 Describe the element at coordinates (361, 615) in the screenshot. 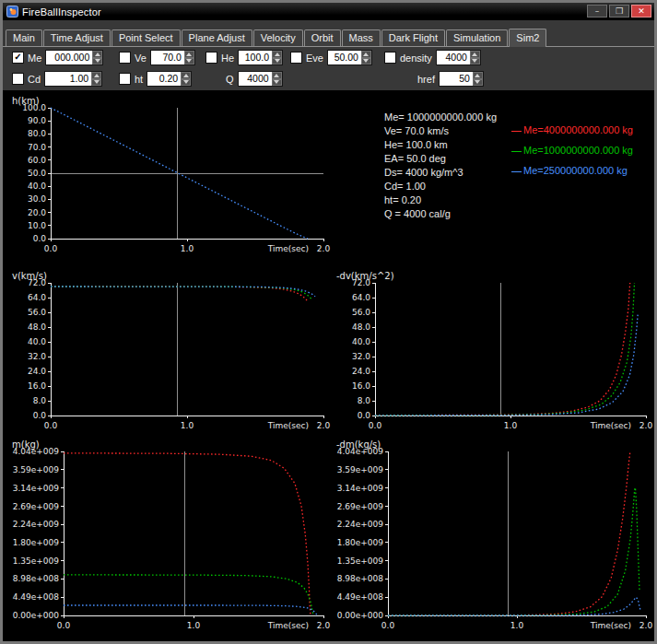

I see `svg-text: 0.00e+000` at that location.